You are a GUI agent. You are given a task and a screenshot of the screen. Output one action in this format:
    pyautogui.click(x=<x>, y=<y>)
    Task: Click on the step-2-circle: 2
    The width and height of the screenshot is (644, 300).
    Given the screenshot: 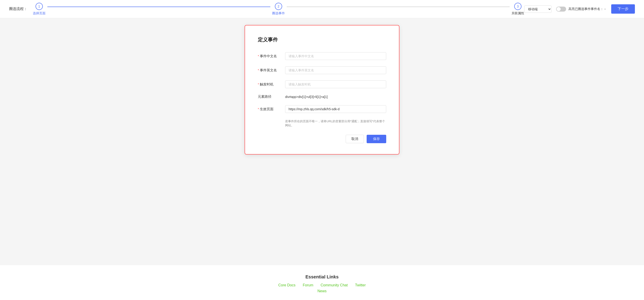 What is the action you would take?
    pyautogui.click(x=278, y=6)
    